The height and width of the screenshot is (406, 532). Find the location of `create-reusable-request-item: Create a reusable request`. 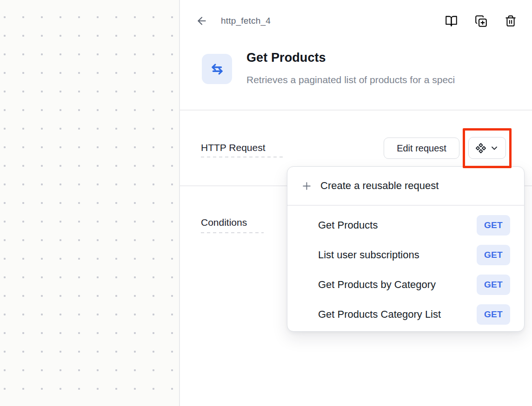

create-reusable-request-item: Create a reusable request is located at coordinates (406, 186).